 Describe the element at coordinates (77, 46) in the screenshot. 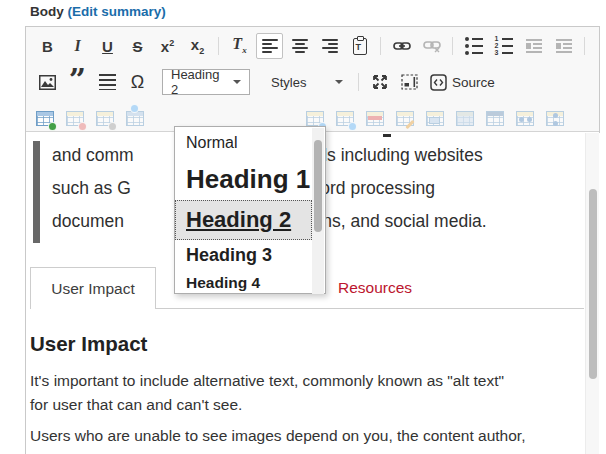

I see `italic-glyph: I` at that location.